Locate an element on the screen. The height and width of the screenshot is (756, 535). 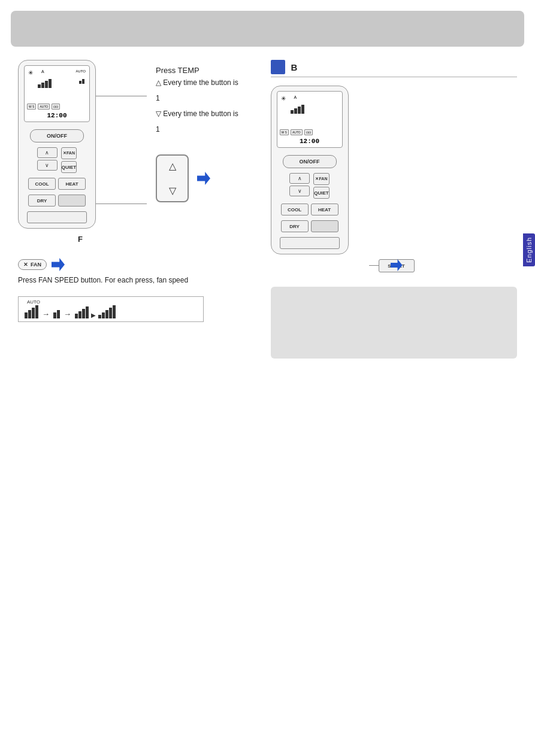
up-btn-left: ∧ is located at coordinates (47, 153).